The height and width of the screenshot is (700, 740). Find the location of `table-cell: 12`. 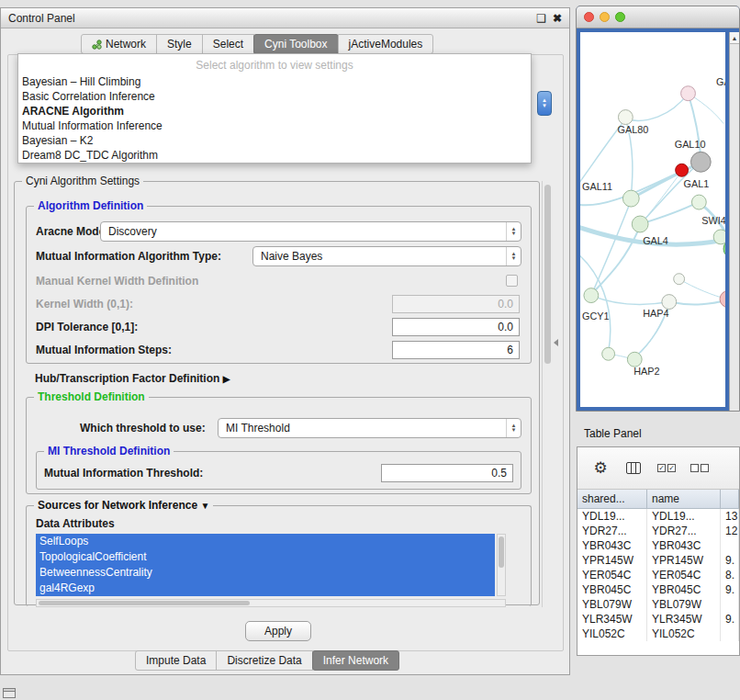

table-cell: 12 is located at coordinates (730, 531).